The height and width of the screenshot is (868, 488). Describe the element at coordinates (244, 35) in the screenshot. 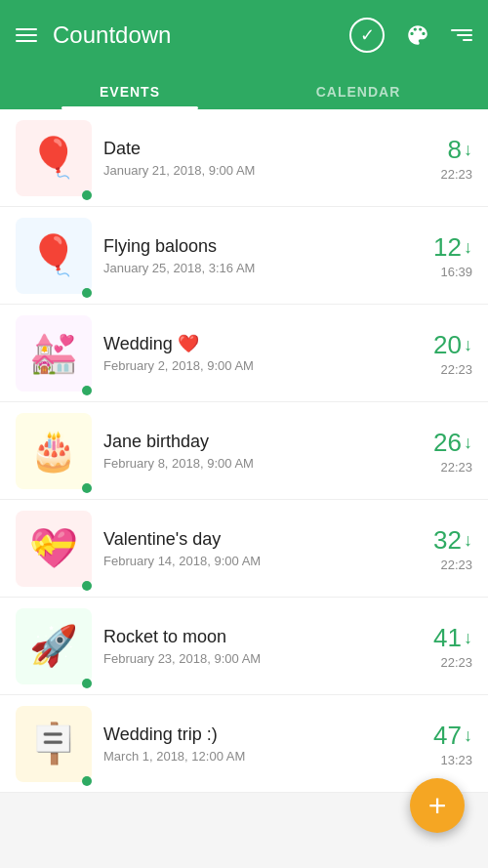

I see `header-top: Countdown ✓` at that location.